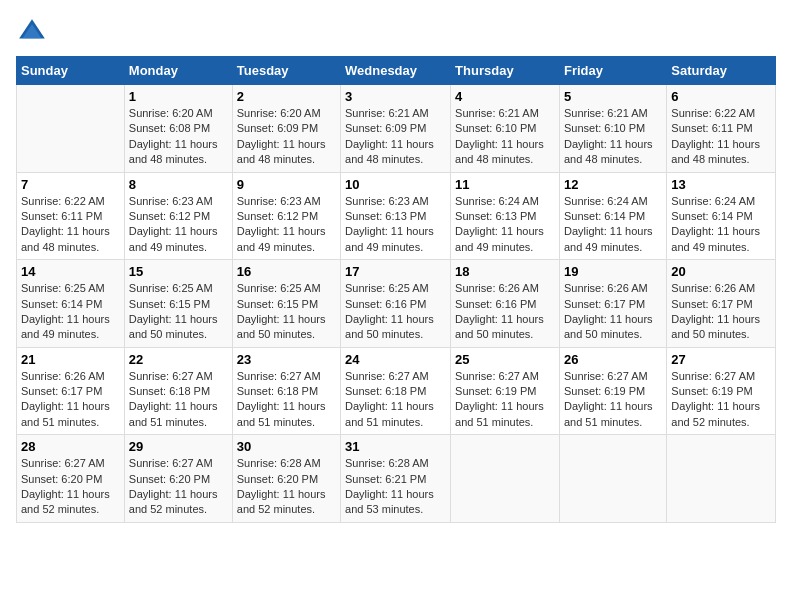 Image resolution: width=792 pixels, height=612 pixels. What do you see at coordinates (396, 360) in the screenshot?
I see `day-number: 24` at bounding box center [396, 360].